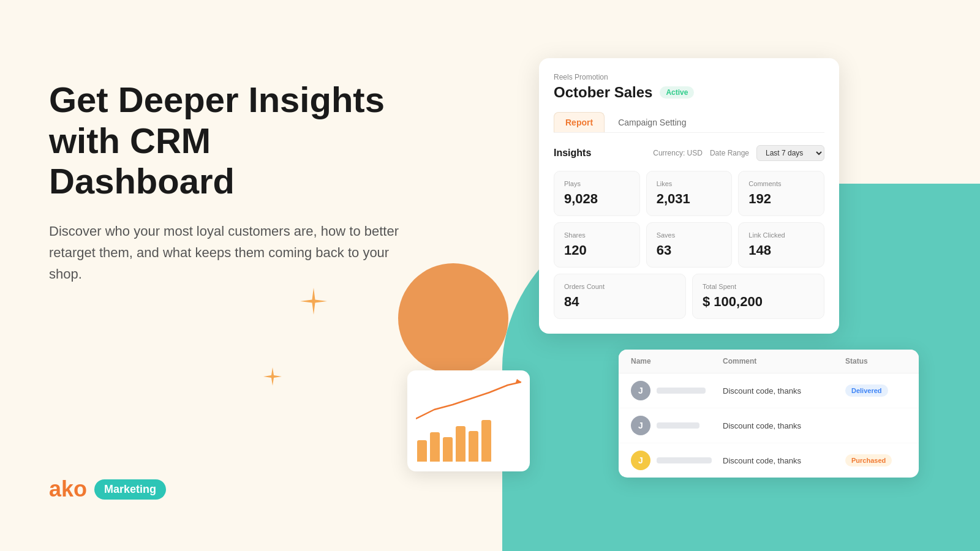  What do you see at coordinates (690, 193) in the screenshot?
I see `metric-likes: Likes 2,031` at bounding box center [690, 193].